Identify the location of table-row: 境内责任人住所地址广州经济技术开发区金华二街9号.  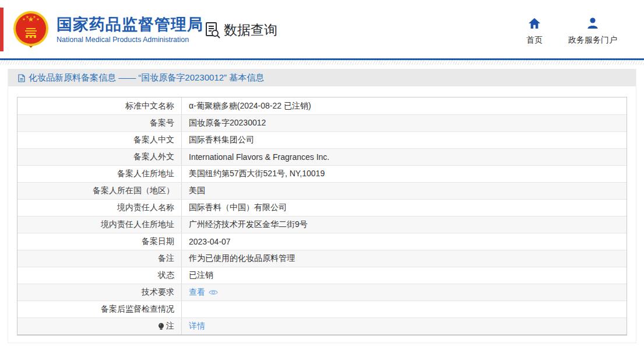
(322, 224).